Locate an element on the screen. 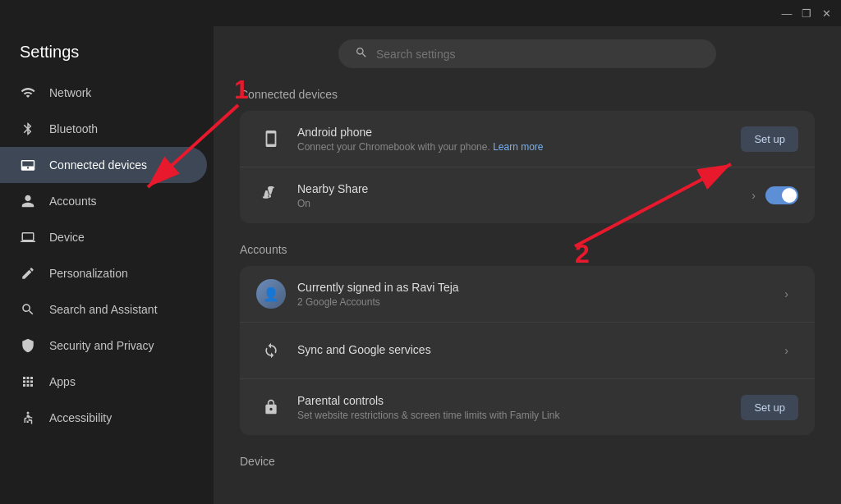 The image size is (841, 504). accounts-title: Accounts is located at coordinates (527, 250).